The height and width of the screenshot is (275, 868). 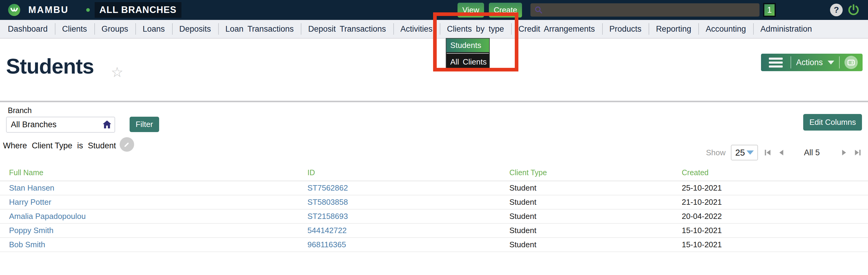 What do you see at coordinates (786, 29) in the screenshot?
I see `nav-item-administration: Administration` at bounding box center [786, 29].